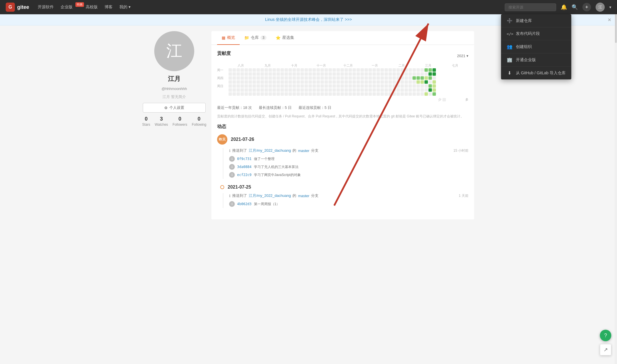 Image resolution: width=617 pixels, height=364 pixels. Describe the element at coordinates (245, 175) in the screenshot. I see `commit-hash-0-2: ecf22c9` at that location.